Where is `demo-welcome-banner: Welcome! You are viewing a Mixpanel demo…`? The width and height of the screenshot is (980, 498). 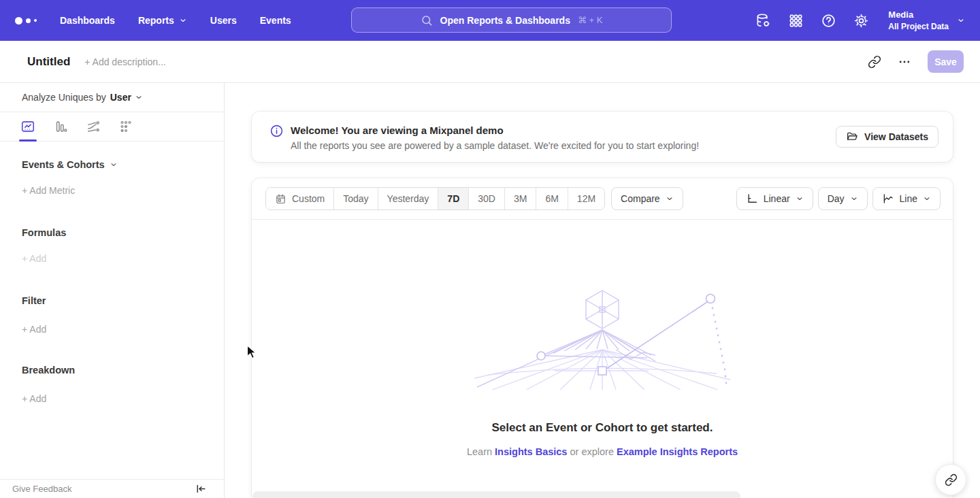
demo-welcome-banner: Welcome! You are viewing a Mixpanel demo… is located at coordinates (602, 137).